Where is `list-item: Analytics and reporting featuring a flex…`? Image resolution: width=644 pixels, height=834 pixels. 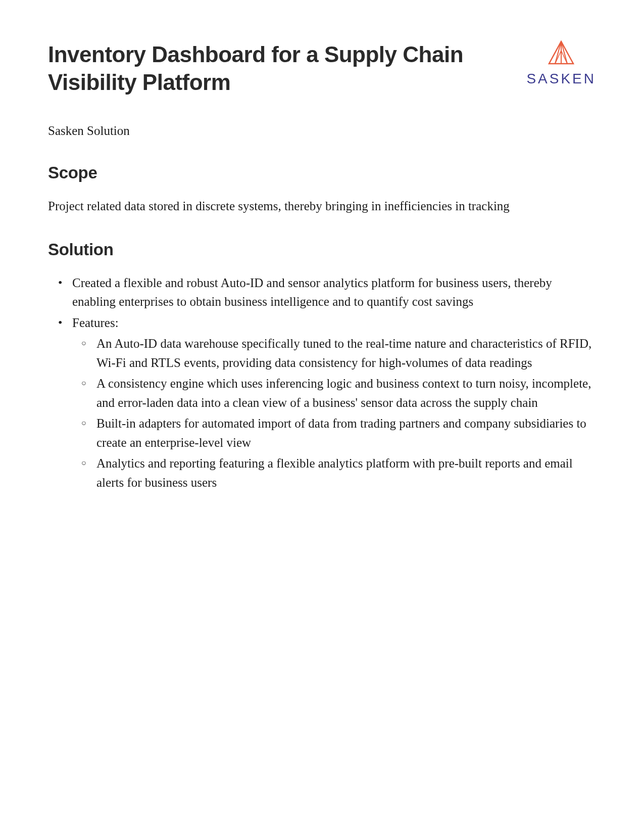 list-item: Analytics and reporting featuring a flex… is located at coordinates (346, 473).